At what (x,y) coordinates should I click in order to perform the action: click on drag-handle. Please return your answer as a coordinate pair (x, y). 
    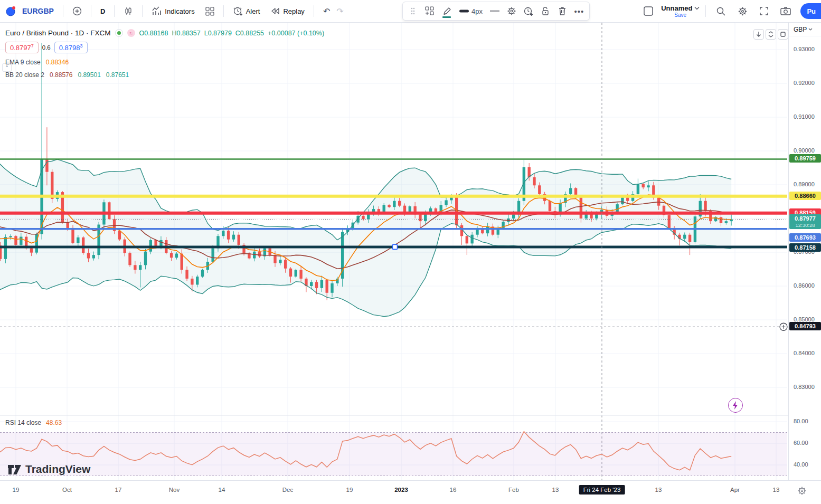
    Looking at the image, I should click on (413, 11).